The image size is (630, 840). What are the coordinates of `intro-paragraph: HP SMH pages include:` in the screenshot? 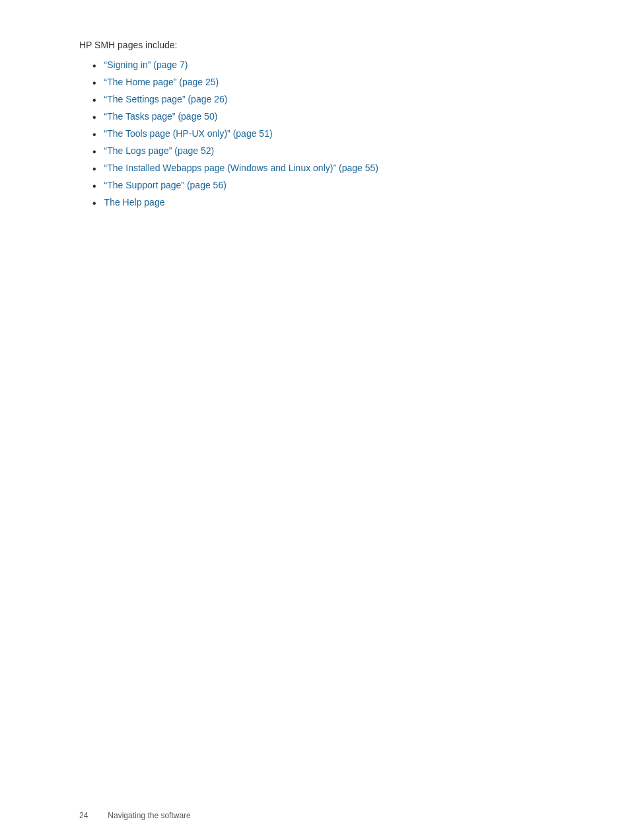 It's located at (315, 45).